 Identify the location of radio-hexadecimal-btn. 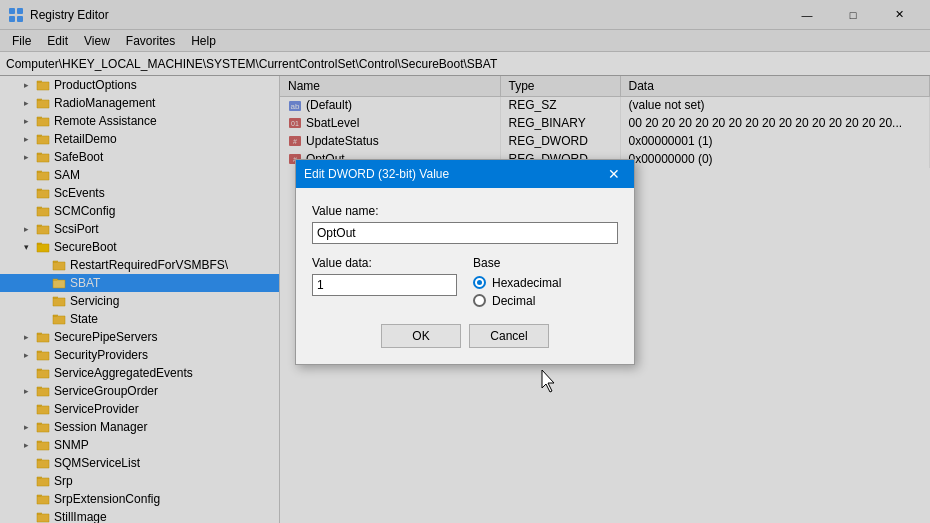
(480, 282).